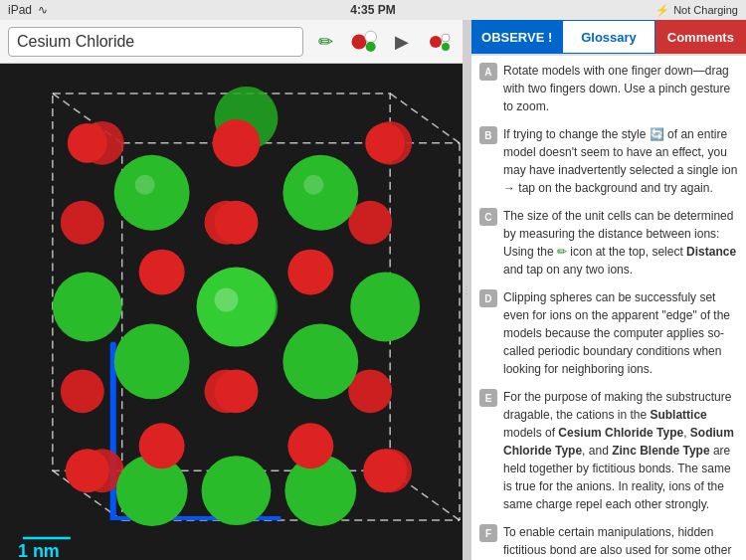 The height and width of the screenshot is (560, 746). Describe the element at coordinates (621, 89) in the screenshot. I see `text-a: Rotate models with one finger down—drag …` at that location.